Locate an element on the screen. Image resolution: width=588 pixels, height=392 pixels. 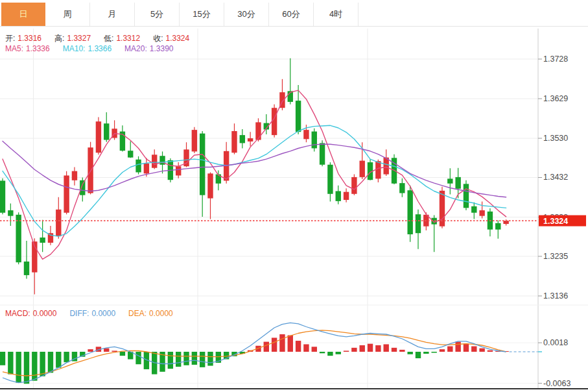
ohlc-legend-item: 收:1.3324 is located at coordinates (172, 38).